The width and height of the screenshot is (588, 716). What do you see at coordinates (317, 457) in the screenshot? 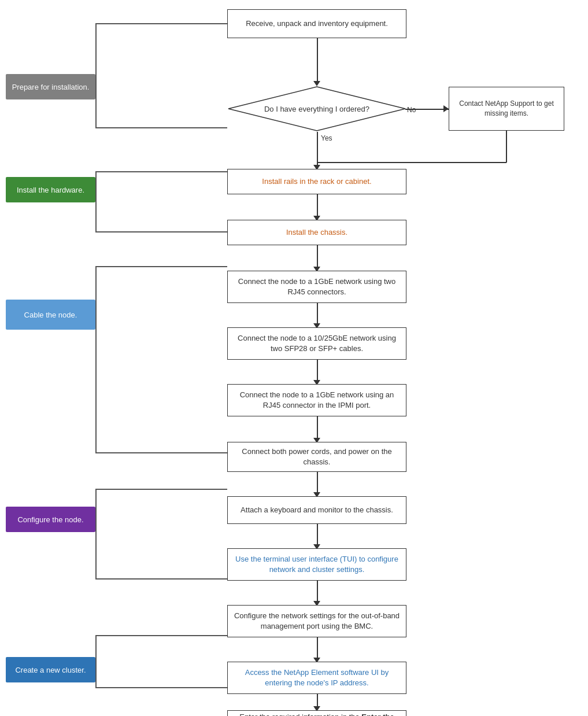
I see `box-power-on: Connect both power cords, and power on t…` at bounding box center [317, 457].